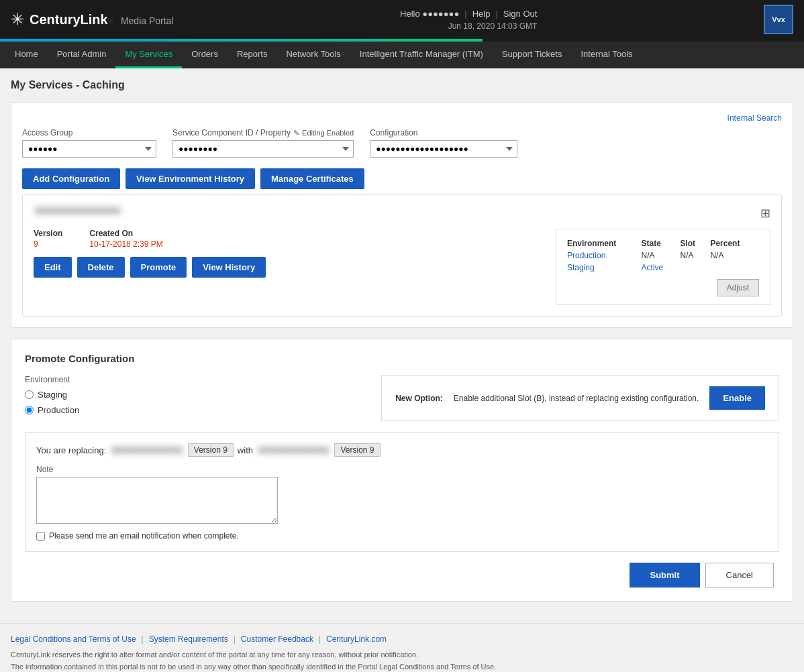 The height and width of the screenshot is (672, 804). I want to click on logo-subtitle: Media Portal, so click(148, 21).